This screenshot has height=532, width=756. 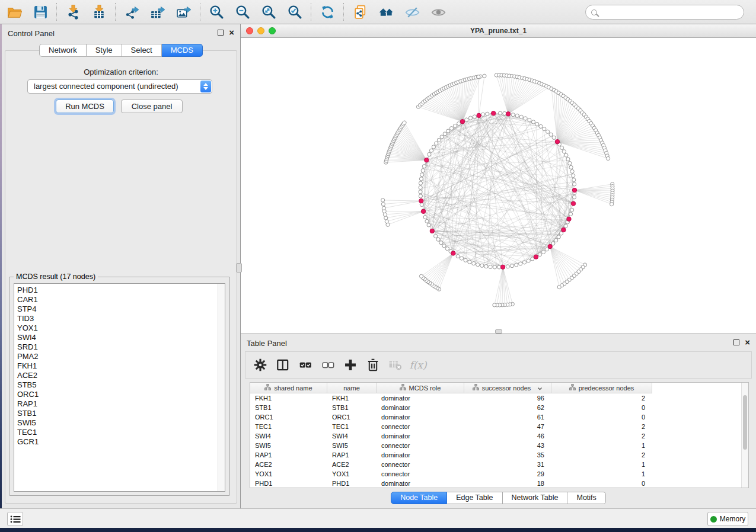 I want to click on column-header-name: name, so click(x=352, y=388).